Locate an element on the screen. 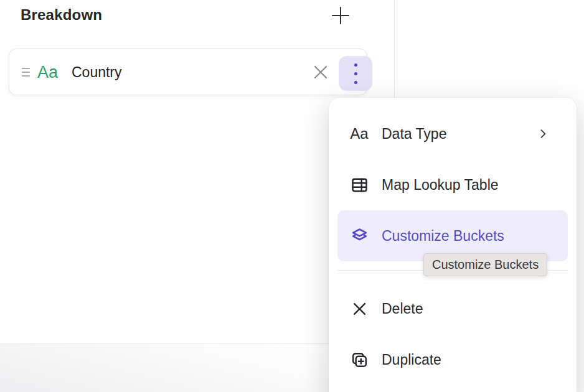  copy-plus-icon is located at coordinates (359, 360).